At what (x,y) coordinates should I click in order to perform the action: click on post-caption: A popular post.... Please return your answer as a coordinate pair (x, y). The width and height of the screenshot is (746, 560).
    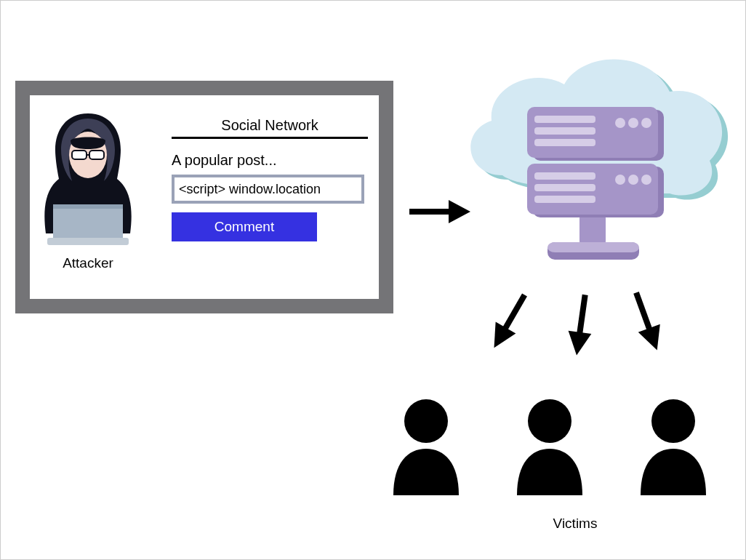
    Looking at the image, I should click on (270, 160).